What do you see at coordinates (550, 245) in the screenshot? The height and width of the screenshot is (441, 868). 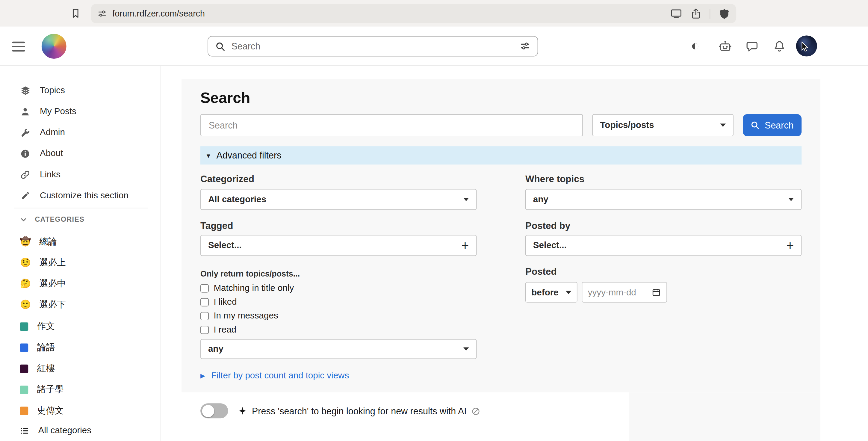 I see `posted-by-value: Select...` at bounding box center [550, 245].